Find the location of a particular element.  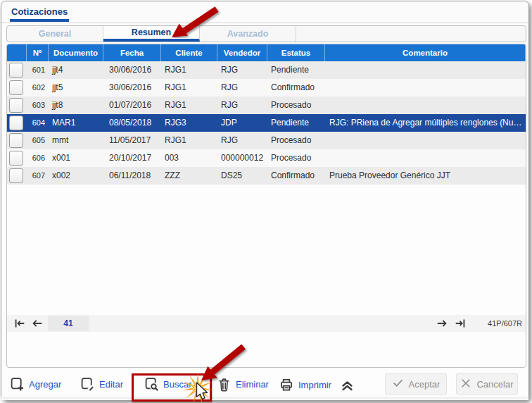

cell-num: 602 is located at coordinates (38, 87).